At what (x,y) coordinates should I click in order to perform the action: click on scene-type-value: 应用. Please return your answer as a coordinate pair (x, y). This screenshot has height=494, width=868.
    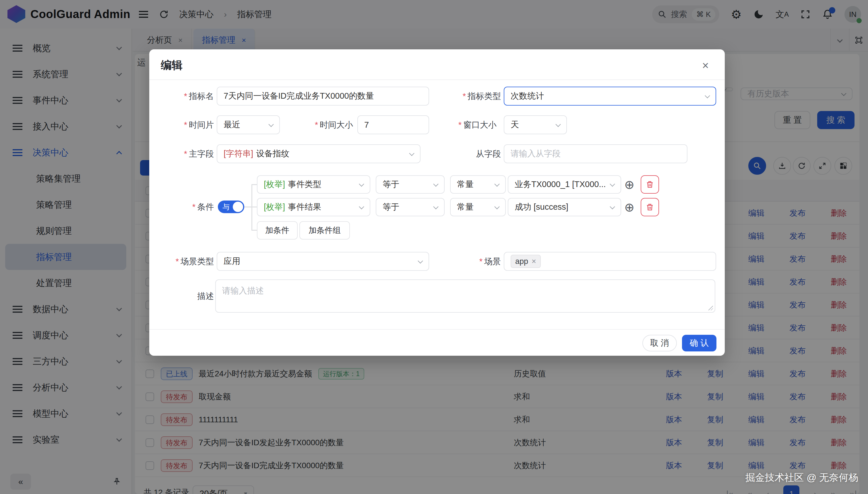
    Looking at the image, I should click on (232, 261).